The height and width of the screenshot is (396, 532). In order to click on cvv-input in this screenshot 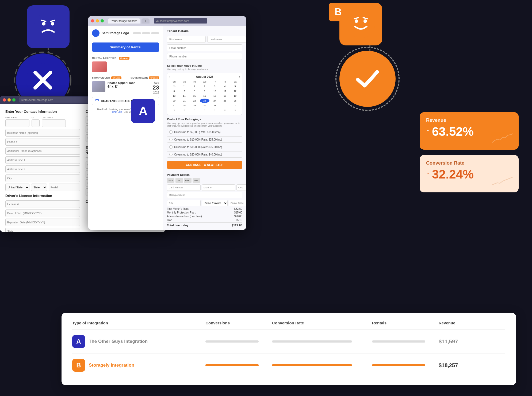, I will do `click(241, 188)`.